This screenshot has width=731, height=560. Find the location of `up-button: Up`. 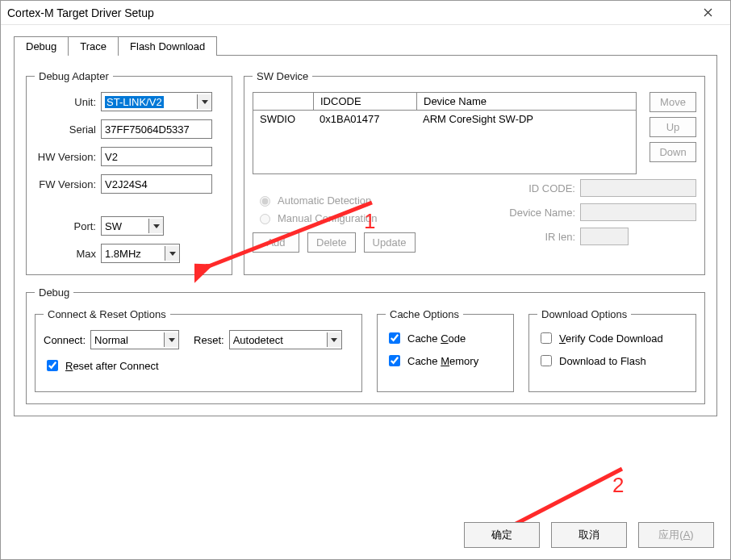

up-button: Up is located at coordinates (673, 127).